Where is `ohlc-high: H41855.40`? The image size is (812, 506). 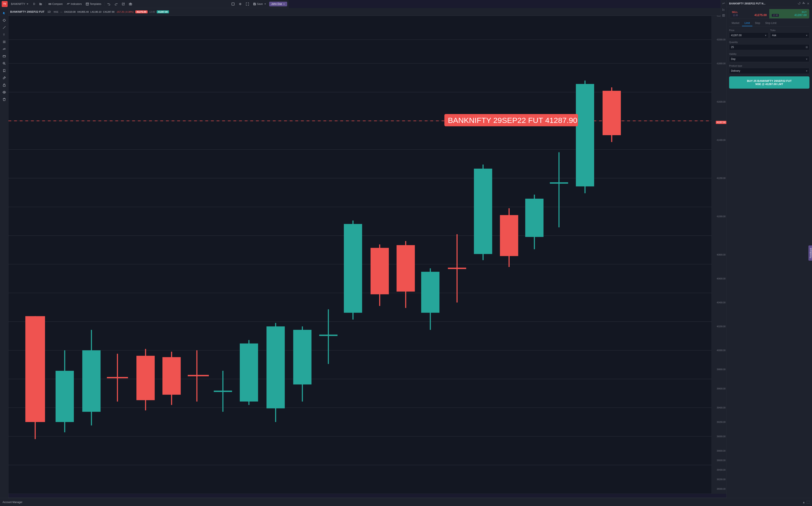 ohlc-high: H41855.40 is located at coordinates (83, 12).